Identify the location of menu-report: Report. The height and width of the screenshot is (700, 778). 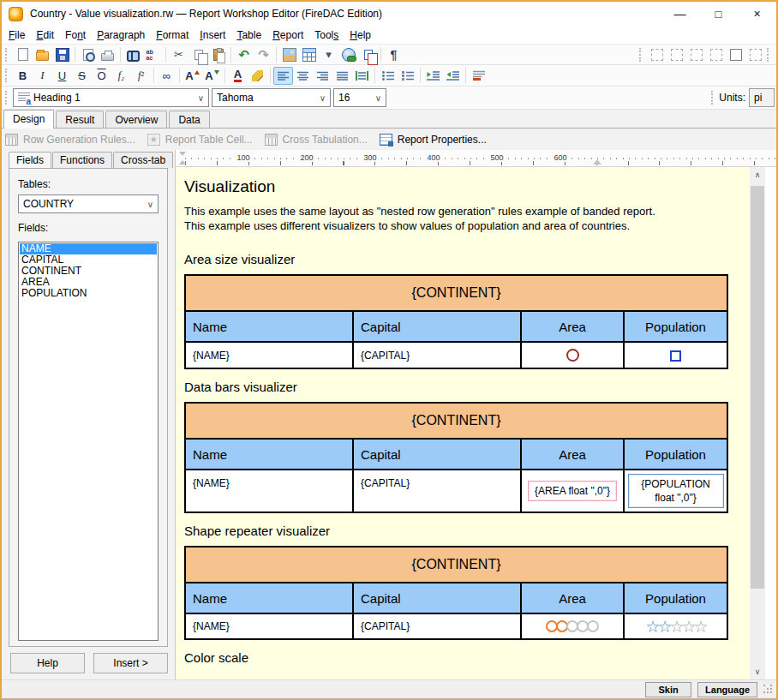
(291, 35).